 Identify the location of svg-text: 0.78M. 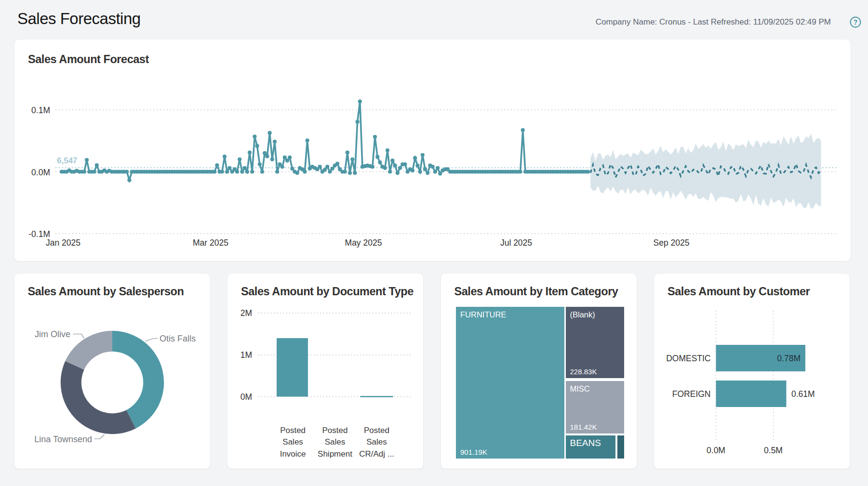
(788, 358).